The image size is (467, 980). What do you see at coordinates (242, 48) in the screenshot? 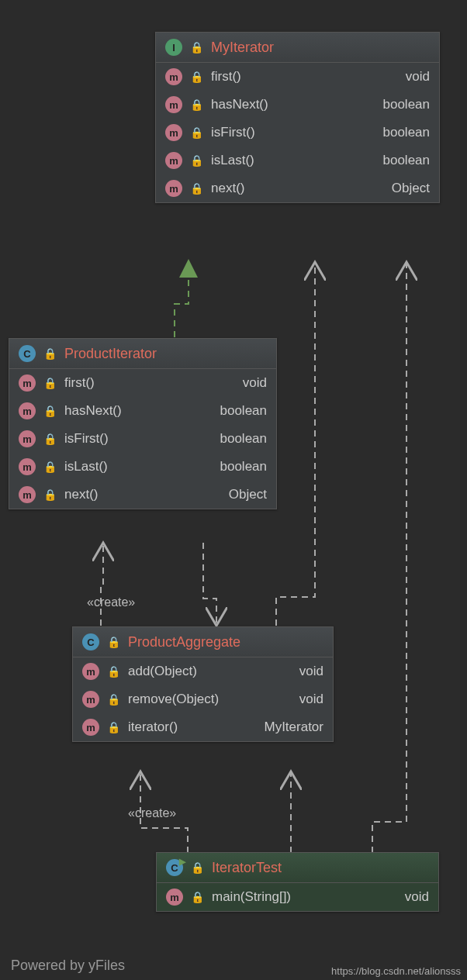
I see `class-title: MyIterator` at bounding box center [242, 48].